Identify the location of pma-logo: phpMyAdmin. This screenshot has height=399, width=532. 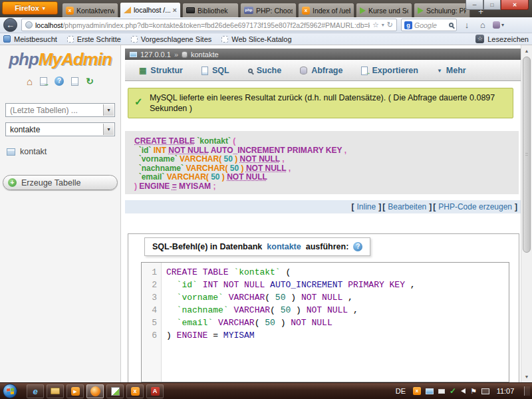
(60, 60).